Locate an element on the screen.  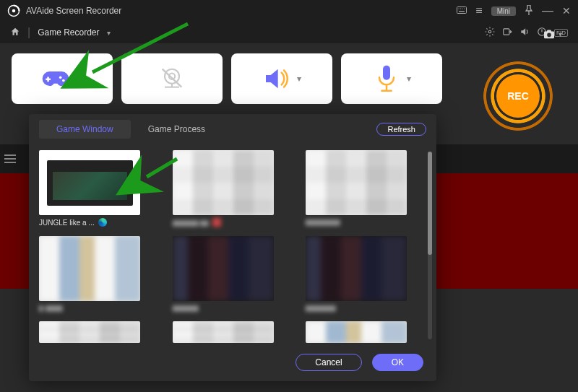
window-label: JUNGLE like a ... is located at coordinates (90, 222).